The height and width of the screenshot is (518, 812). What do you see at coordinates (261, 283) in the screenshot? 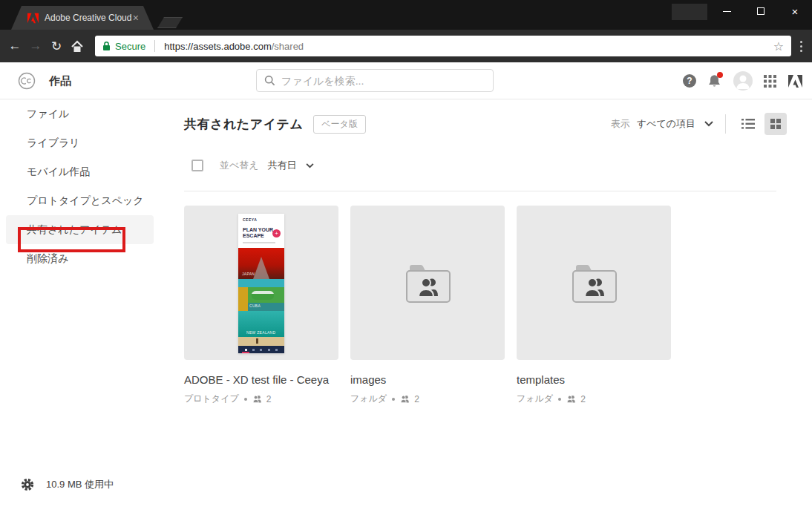
I see `prototype-card-tile: CEEYA PLAN YOUR ESCAPE JAPAN CUBA` at bounding box center [261, 283].